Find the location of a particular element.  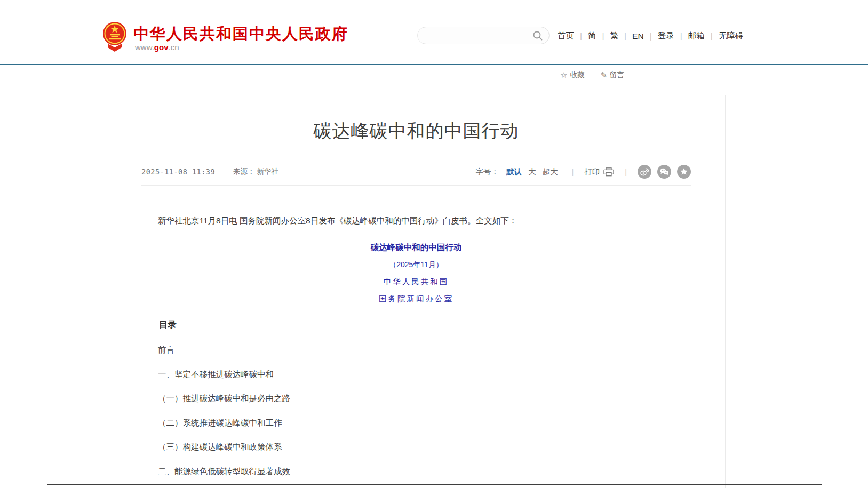

article-meta-row: 2025-11-08 11:39 来源： 新华社 字号： 默认 大 超大 | 打… is located at coordinates (416, 175).